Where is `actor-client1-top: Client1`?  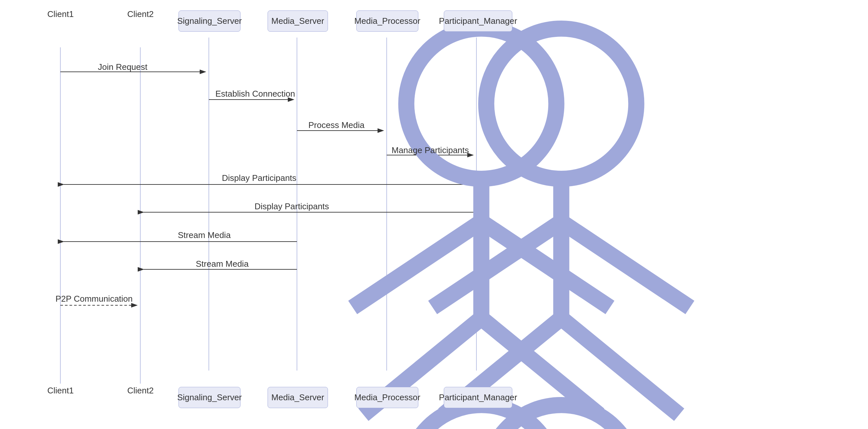
actor-client1-top: Client1 is located at coordinates (61, 13).